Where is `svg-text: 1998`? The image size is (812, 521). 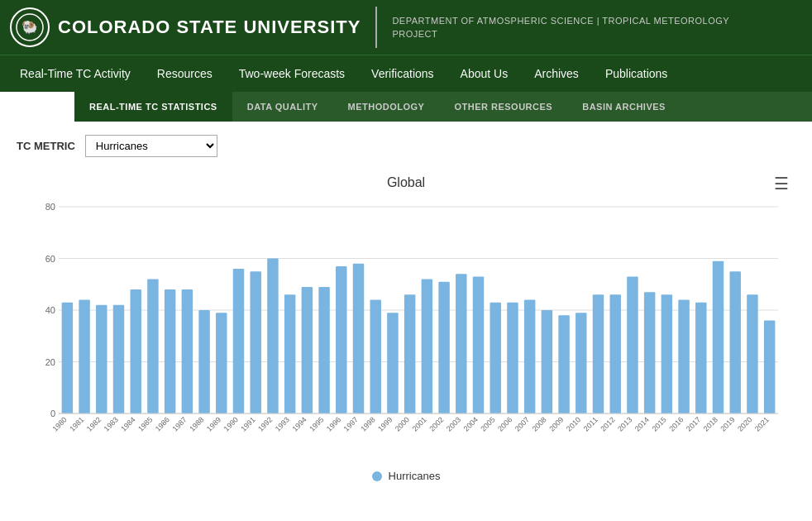
svg-text: 1998 is located at coordinates (367, 423).